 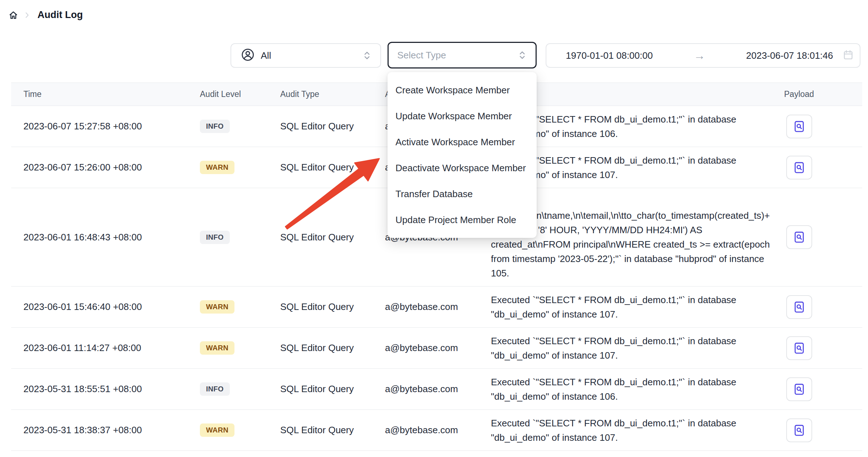 What do you see at coordinates (789, 56) in the screenshot?
I see `date-to: 2023-06-07 18:01:46` at bounding box center [789, 56].